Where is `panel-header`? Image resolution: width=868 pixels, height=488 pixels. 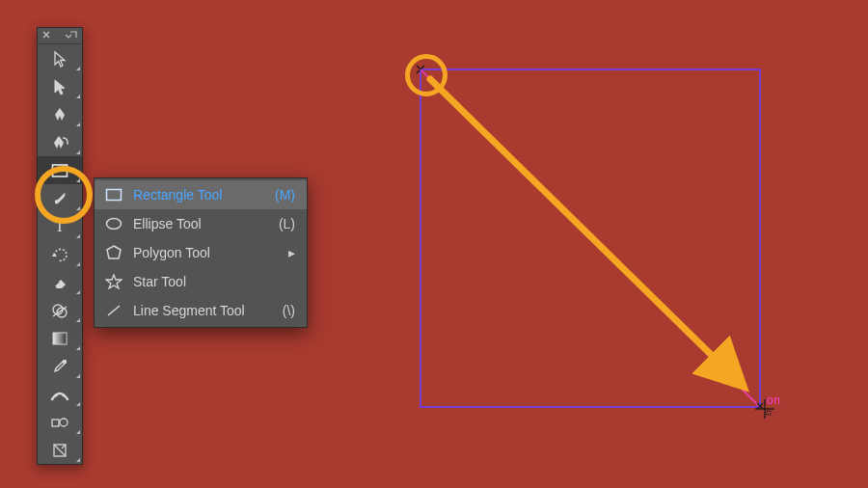
panel-header is located at coordinates (60, 37).